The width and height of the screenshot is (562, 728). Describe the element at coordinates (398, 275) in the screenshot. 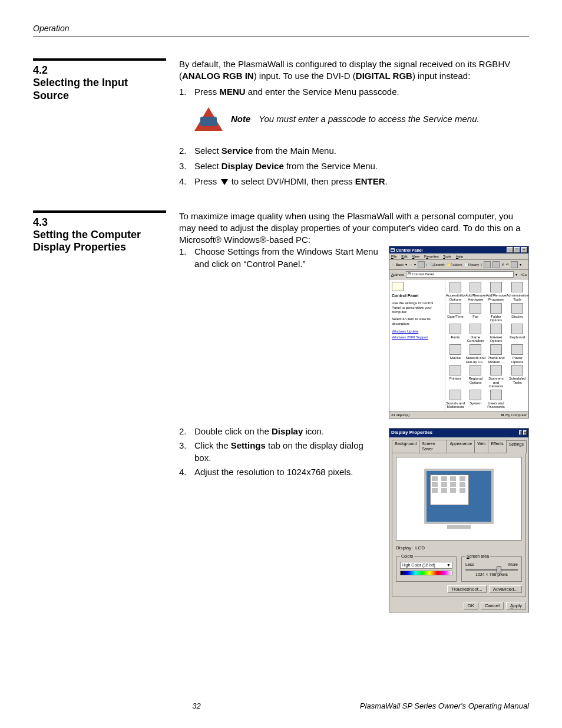

I see `address-label: Address` at that location.